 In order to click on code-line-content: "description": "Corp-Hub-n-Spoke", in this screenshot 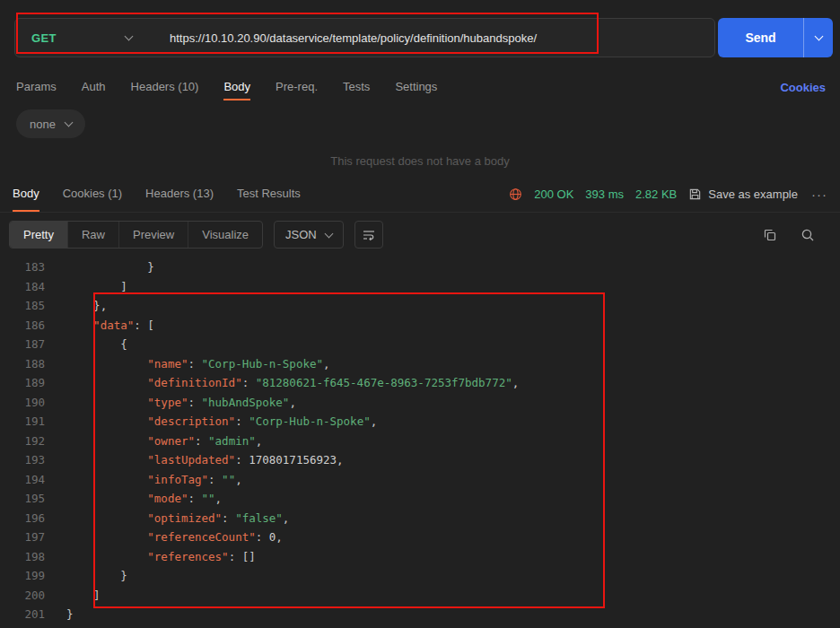, I will do `click(211, 422)`.